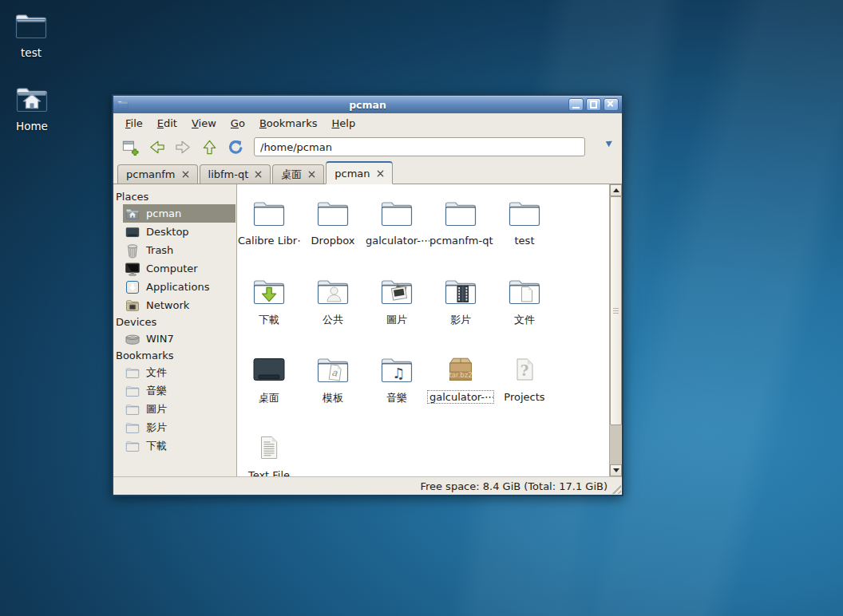  What do you see at coordinates (180, 287) in the screenshot?
I see `sidebar-item-applications: Applications` at bounding box center [180, 287].